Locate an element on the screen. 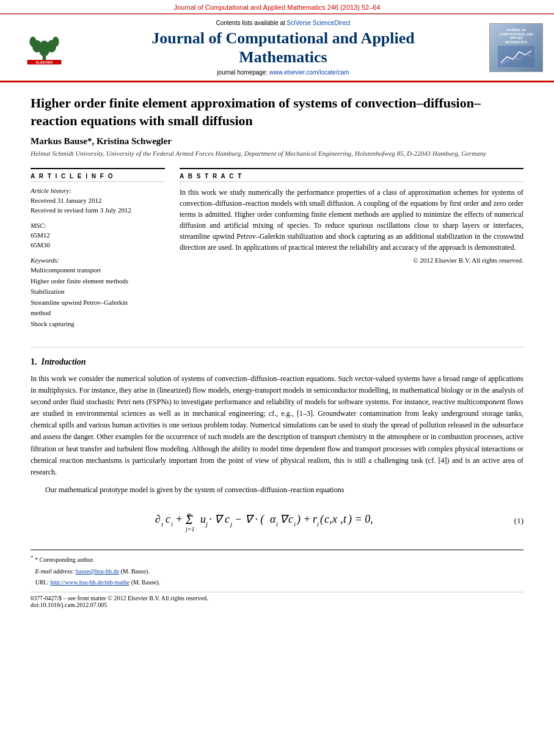 Image resolution: width=554 pixels, height=756 pixels. intro-heading: 1. Introduction is located at coordinates (277, 362).